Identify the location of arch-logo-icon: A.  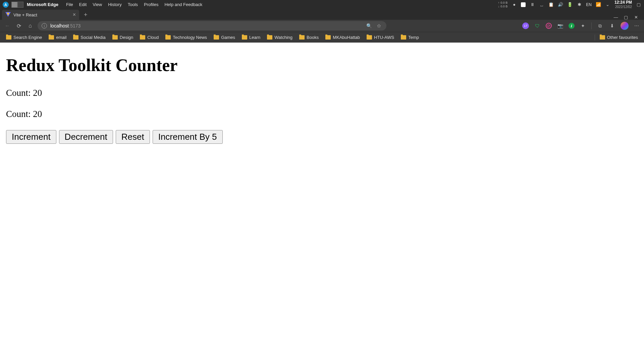
(6, 5).